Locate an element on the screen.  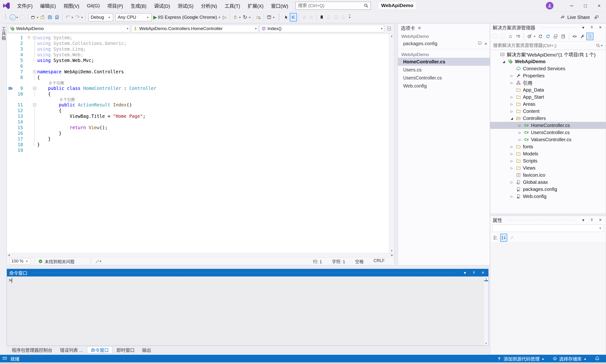
spaces-indicator: 空格 is located at coordinates (359, 261).